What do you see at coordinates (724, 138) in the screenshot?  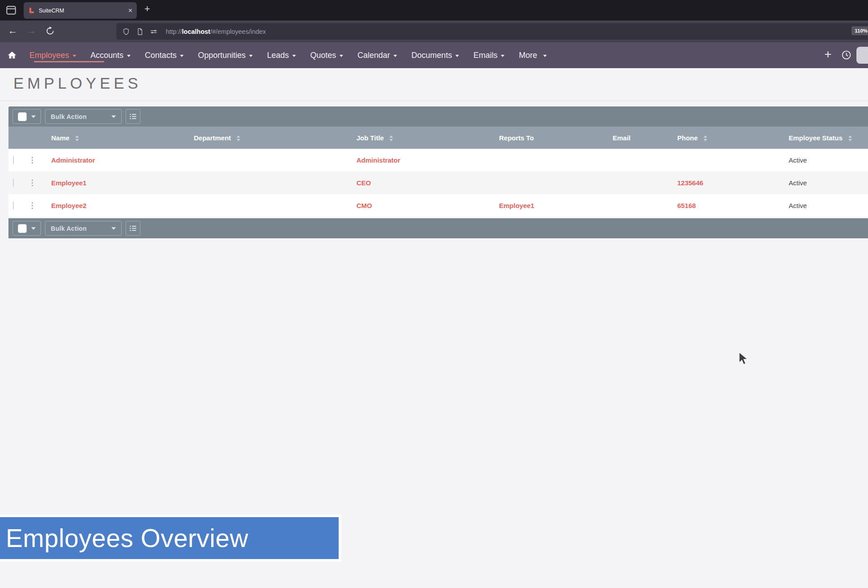 I see `column-header-phone: Phone` at bounding box center [724, 138].